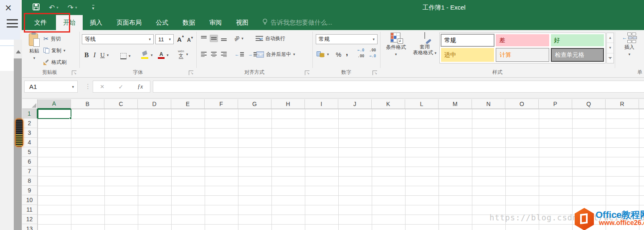 The height and width of the screenshot is (230, 644). What do you see at coordinates (30, 220) in the screenshot?
I see `row-header-12: 12` at bounding box center [30, 220].